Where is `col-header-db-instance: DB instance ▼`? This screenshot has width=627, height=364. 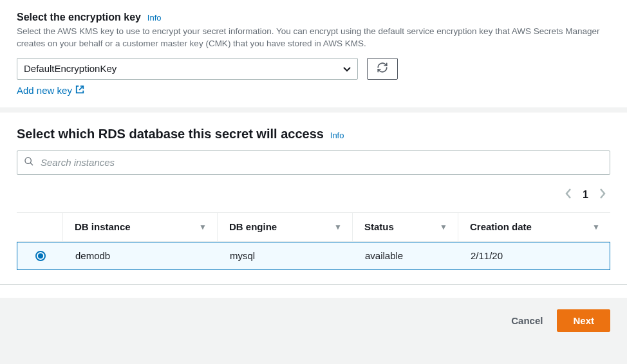 col-header-db-instance: DB instance ▼ is located at coordinates (140, 227).